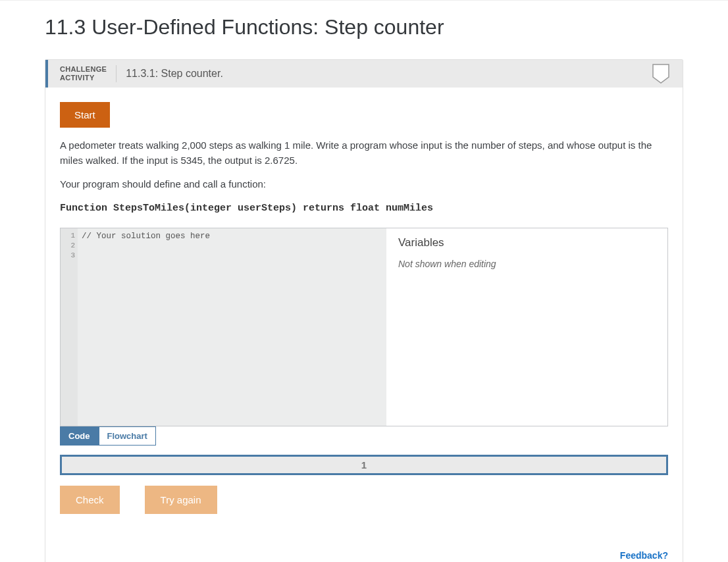 The width and height of the screenshot is (728, 562). I want to click on activity-header: CHALLENGE ACTIVITY 11.3.1: Step counter., so click(364, 74).